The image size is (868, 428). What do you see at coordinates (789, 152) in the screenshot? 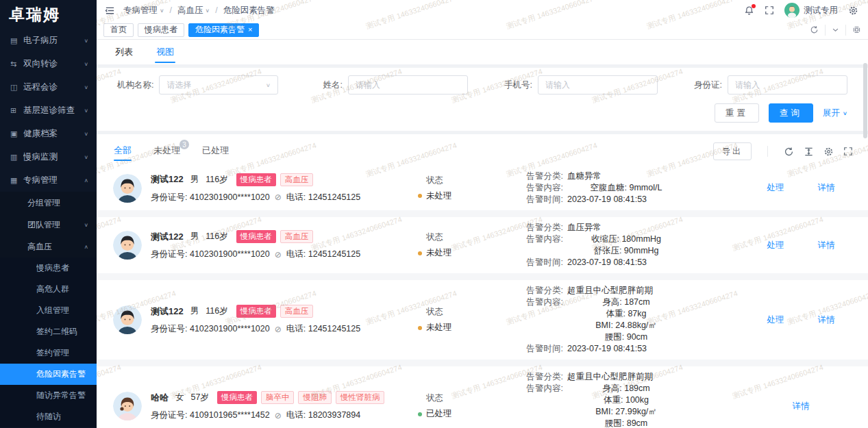
I see `refresh-list-icon` at bounding box center [789, 152].